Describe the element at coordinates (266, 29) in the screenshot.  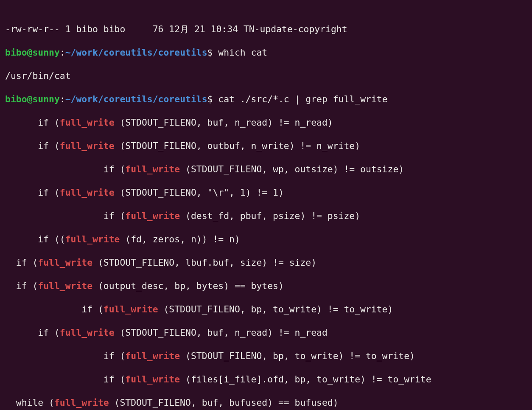
I see `output-line: -rw-rw-r-- 1 bibo bibo 76 12月 21 10:34 T…` at that location.